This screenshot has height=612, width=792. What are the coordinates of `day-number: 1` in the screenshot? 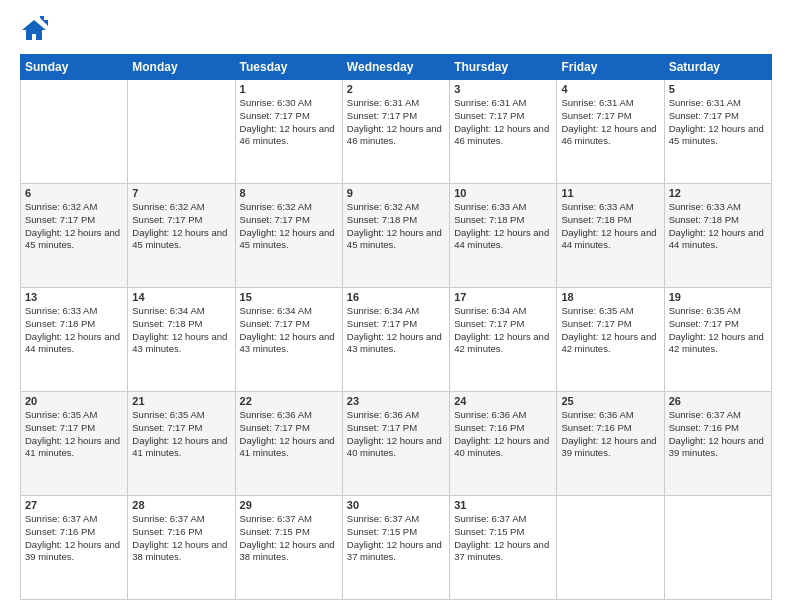 It's located at (289, 89).